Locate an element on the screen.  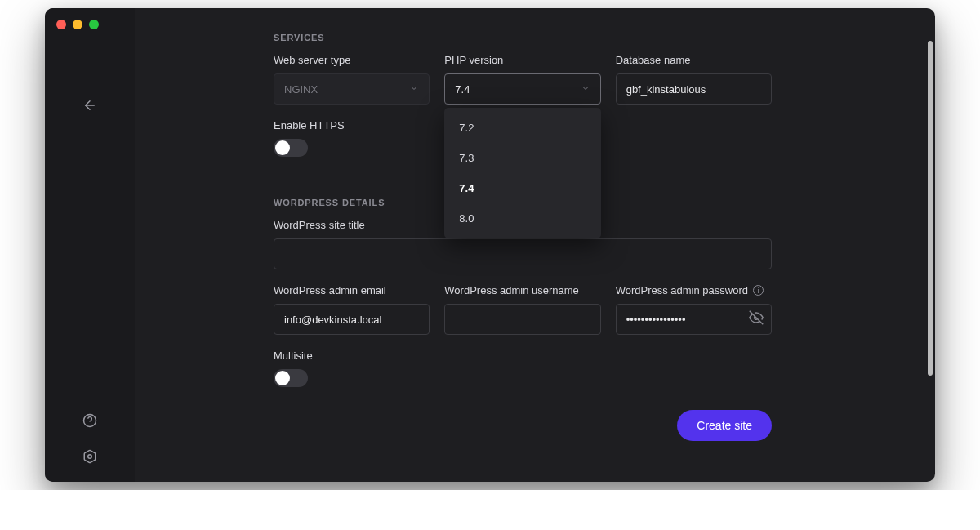
help-icon is located at coordinates (90, 422).